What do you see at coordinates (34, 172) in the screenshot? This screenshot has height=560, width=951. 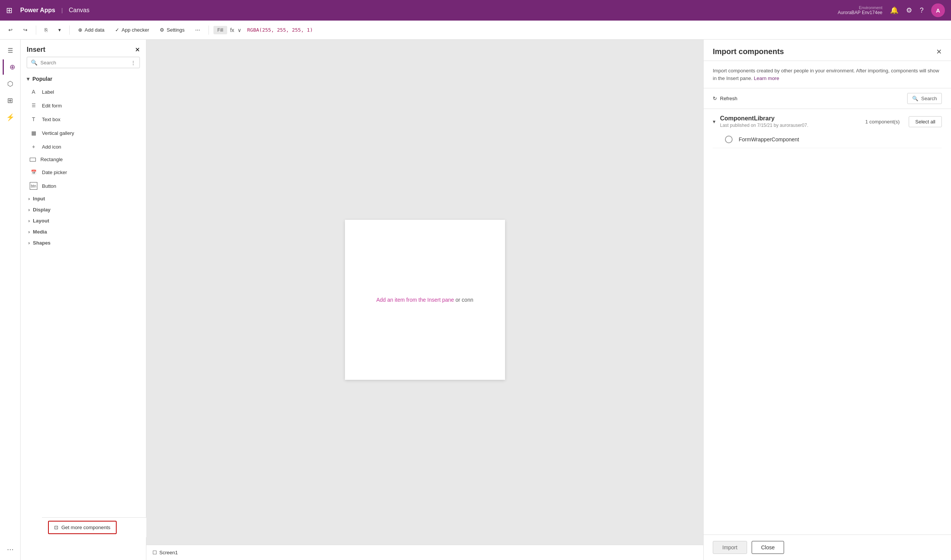 I see `date-picker-icon: 📅` at bounding box center [34, 172].